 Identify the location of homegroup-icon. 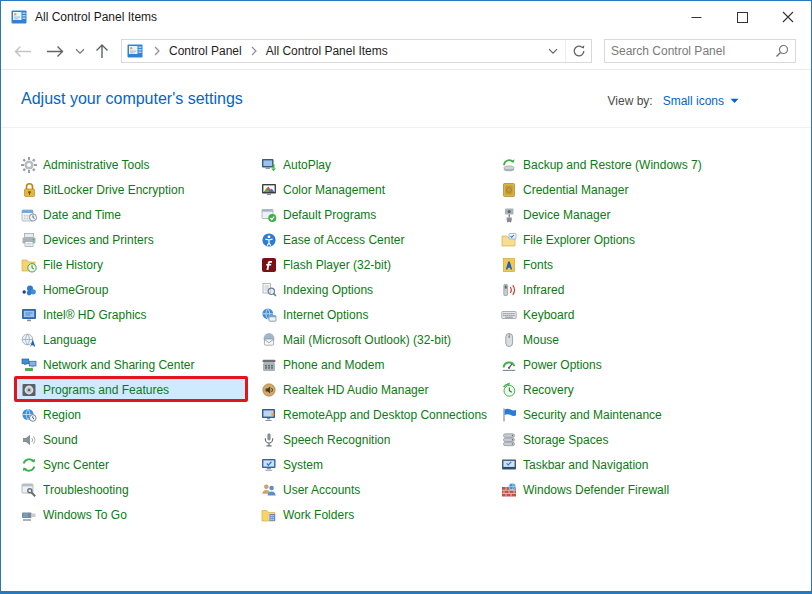
(29, 290).